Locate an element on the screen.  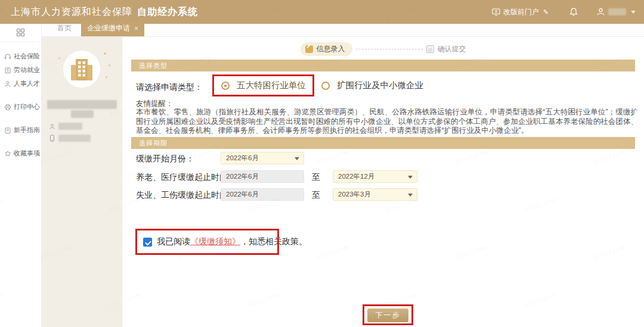
sidebar-item-beginner-guide: 新手指南 is located at coordinates (20, 130).